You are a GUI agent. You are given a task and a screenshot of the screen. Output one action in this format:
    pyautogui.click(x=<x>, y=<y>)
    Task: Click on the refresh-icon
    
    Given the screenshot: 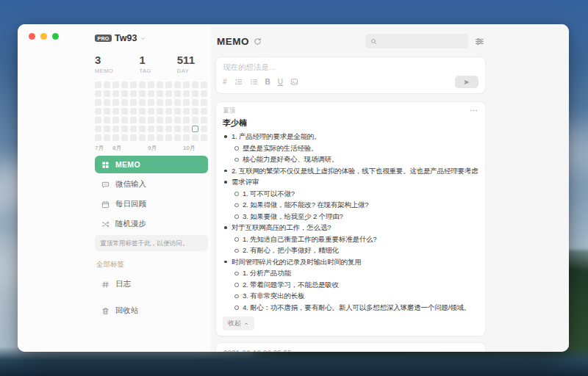 What is the action you would take?
    pyautogui.click(x=257, y=41)
    